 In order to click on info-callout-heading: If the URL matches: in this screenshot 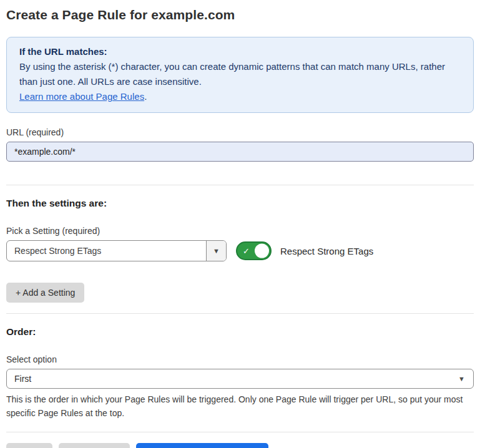, I will do `click(240, 52)`.